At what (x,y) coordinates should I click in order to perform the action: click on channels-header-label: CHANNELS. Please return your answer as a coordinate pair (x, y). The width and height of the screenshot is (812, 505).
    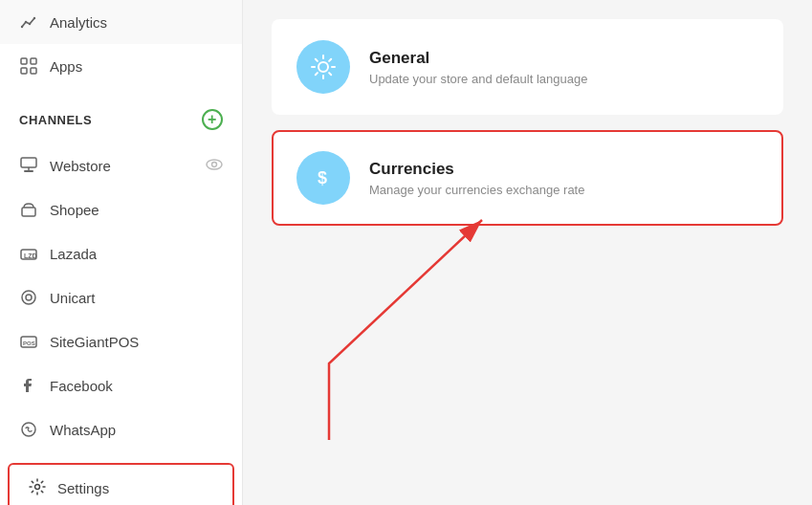
    Looking at the image, I should click on (55, 121).